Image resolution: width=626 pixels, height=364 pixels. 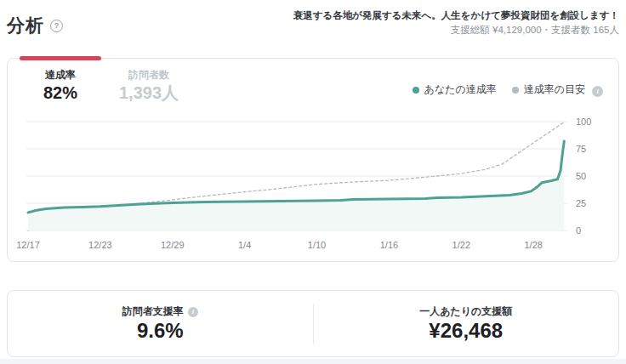 What do you see at coordinates (581, 176) in the screenshot?
I see `svg-text: 50` at bounding box center [581, 176].